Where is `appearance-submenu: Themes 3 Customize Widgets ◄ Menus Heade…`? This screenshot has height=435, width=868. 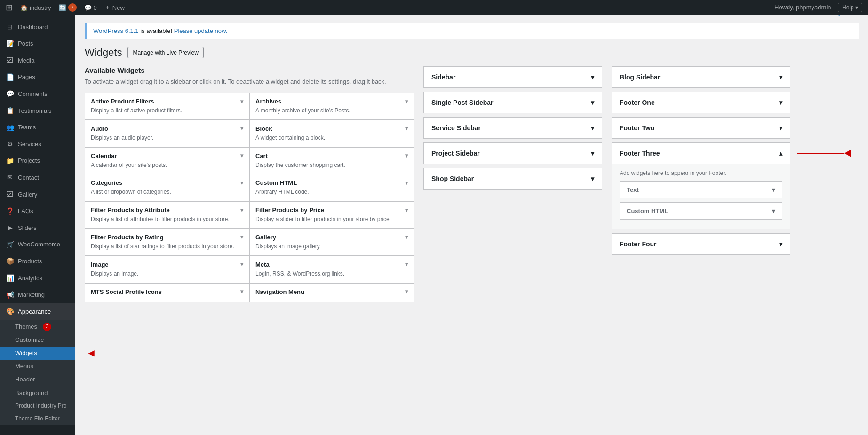
appearance-submenu: Themes 3 Customize Widgets ◄ Menus Heade… is located at coordinates (38, 372).